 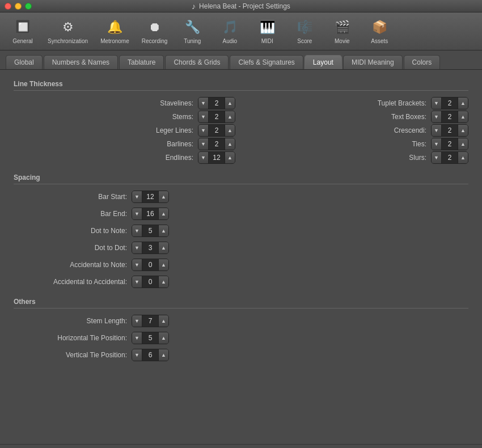 What do you see at coordinates (155, 31) in the screenshot?
I see `toolbar-item-recording: ⏺Recording` at bounding box center [155, 31].